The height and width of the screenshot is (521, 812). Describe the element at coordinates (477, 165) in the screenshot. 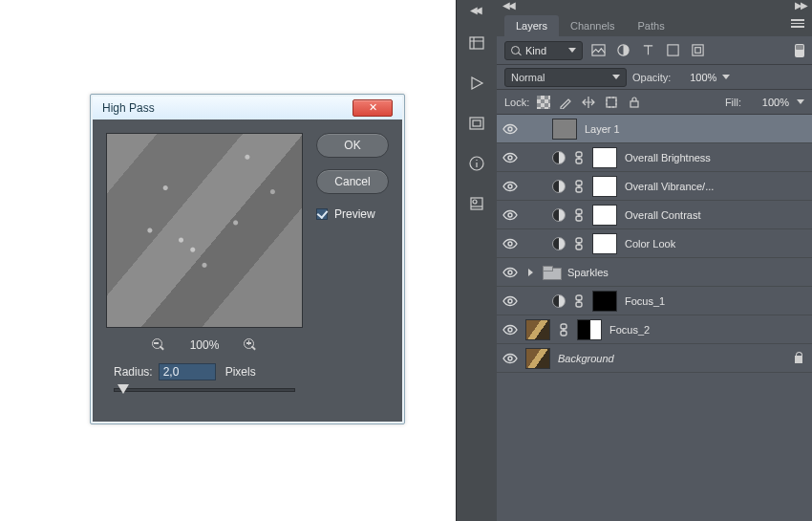

I see `info-panel-icon` at that location.